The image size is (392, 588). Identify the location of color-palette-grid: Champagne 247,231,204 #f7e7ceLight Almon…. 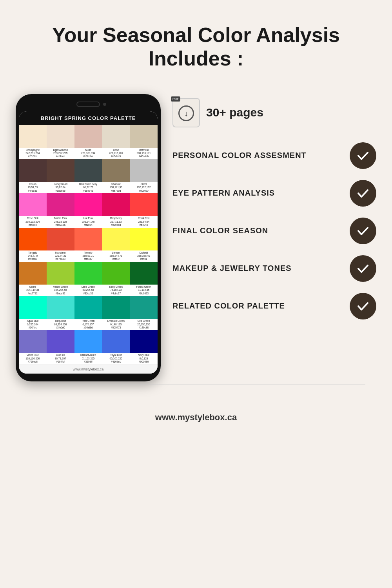
(88, 245).